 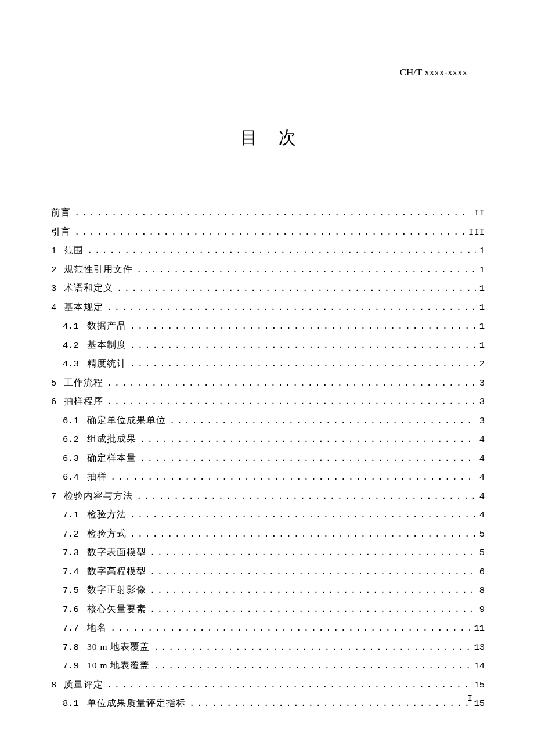 What do you see at coordinates (107, 326) in the screenshot?
I see `toc-entry-label: 数据产品` at bounding box center [107, 326].